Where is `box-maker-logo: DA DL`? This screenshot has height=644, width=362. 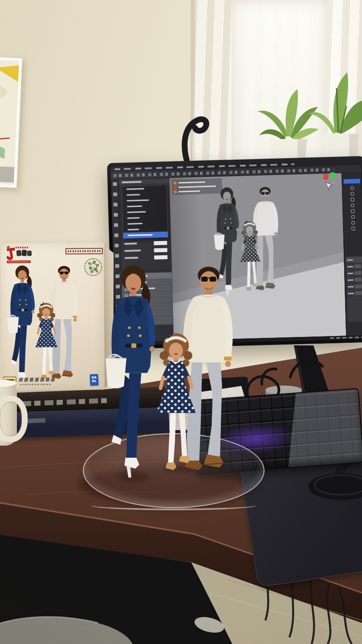 box-maker-logo: DA DL is located at coordinates (94, 380).